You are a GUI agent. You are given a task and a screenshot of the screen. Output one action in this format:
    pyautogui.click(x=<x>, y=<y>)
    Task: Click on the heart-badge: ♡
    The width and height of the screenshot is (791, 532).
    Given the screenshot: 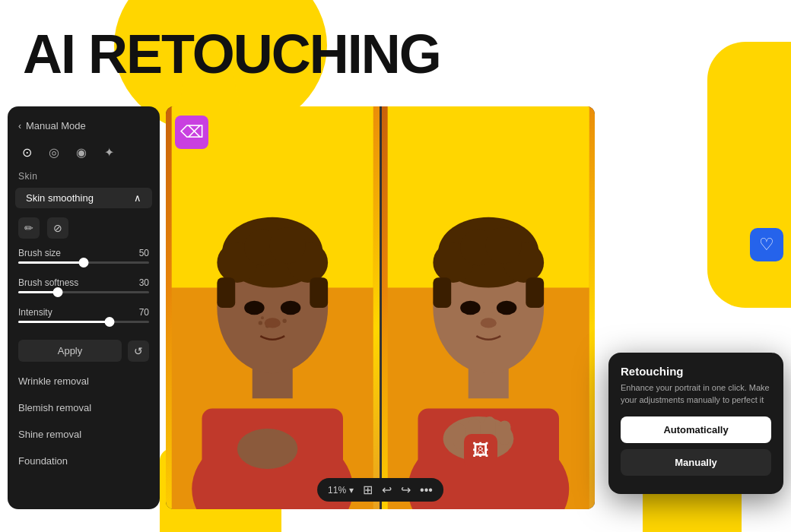 What is the action you would take?
    pyautogui.click(x=767, y=245)
    